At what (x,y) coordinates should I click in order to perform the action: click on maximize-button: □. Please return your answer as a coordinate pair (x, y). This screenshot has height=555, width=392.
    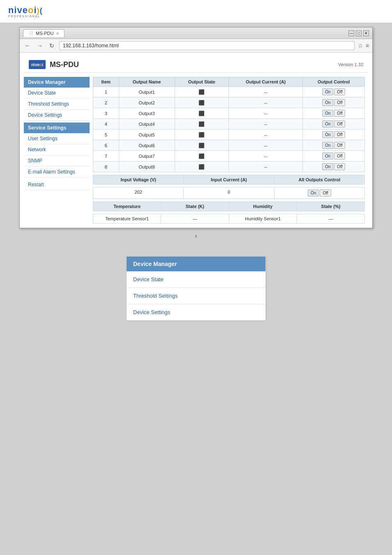
    Looking at the image, I should click on (359, 33).